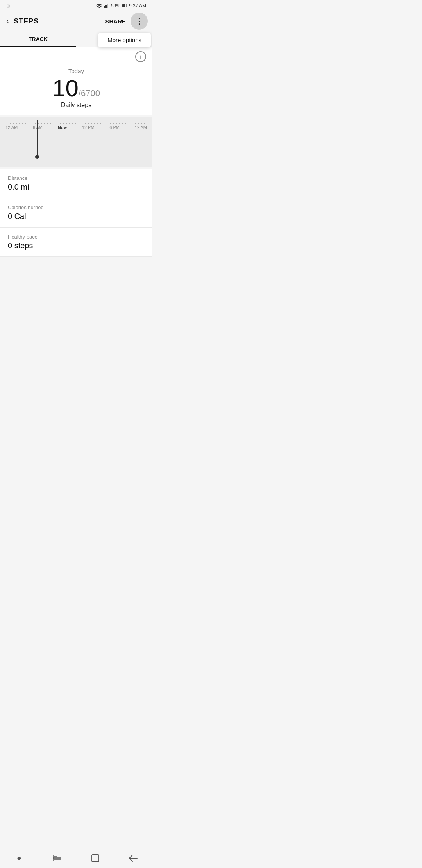 Image resolution: width=422 pixels, height=868 pixels. What do you see at coordinates (88, 127) in the screenshot?
I see `time-label-12pm: 12 PM` at bounding box center [88, 127].